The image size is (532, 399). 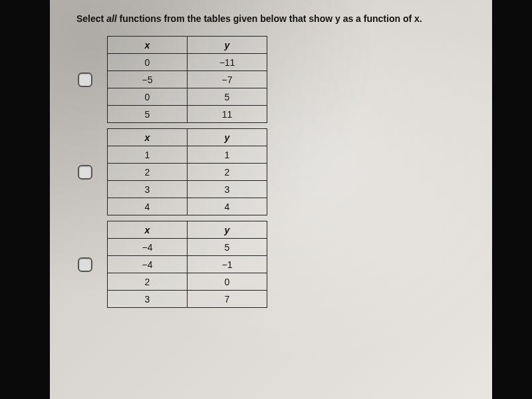 I want to click on function-table-2: x y 1 1 2 2 3 3 4 4, so click(x=188, y=172).